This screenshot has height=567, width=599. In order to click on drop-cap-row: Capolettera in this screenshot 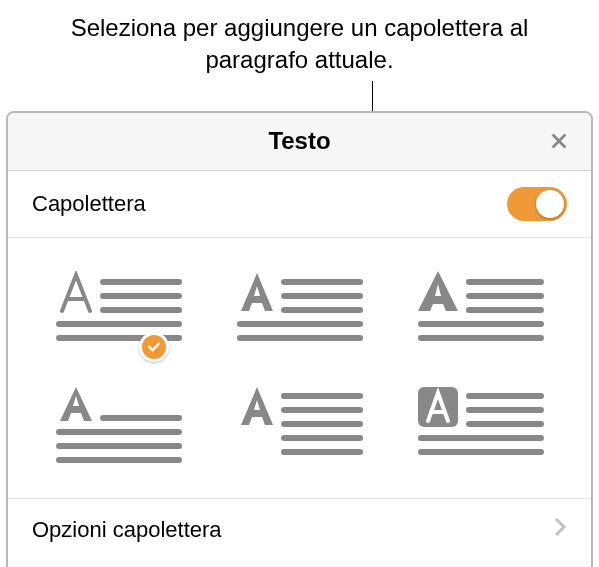, I will do `click(300, 204)`.